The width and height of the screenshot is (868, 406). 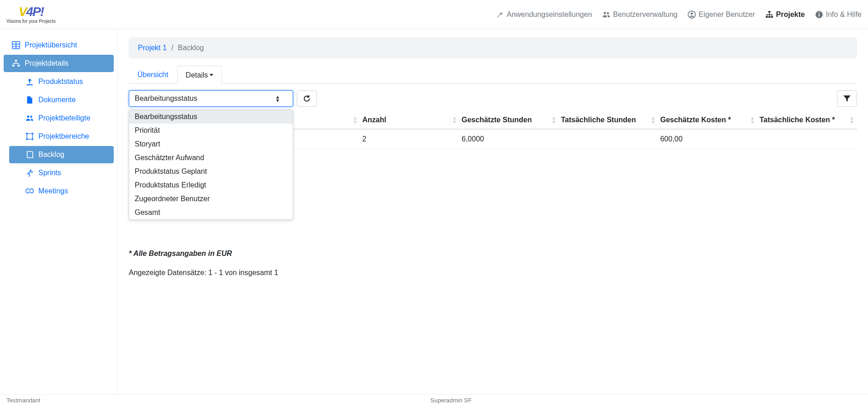 I want to click on grouping-select: Bearbeitungsstatus ▴▾ Bearbeitungsstatus…, so click(x=211, y=99).